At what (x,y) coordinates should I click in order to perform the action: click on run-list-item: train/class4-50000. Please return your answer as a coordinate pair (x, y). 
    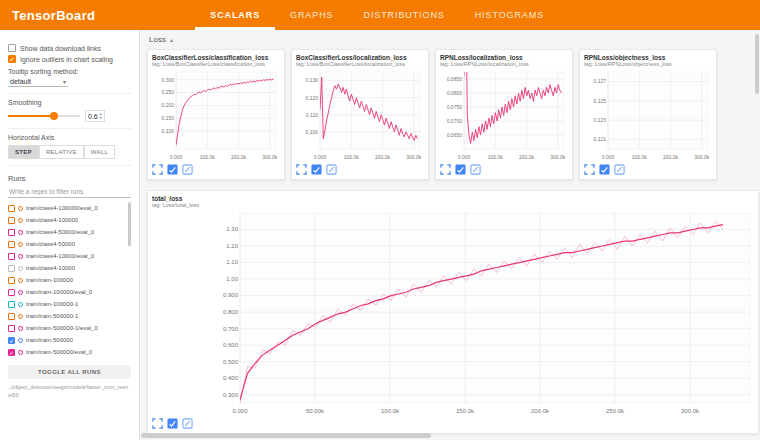
    Looking at the image, I should click on (70, 244).